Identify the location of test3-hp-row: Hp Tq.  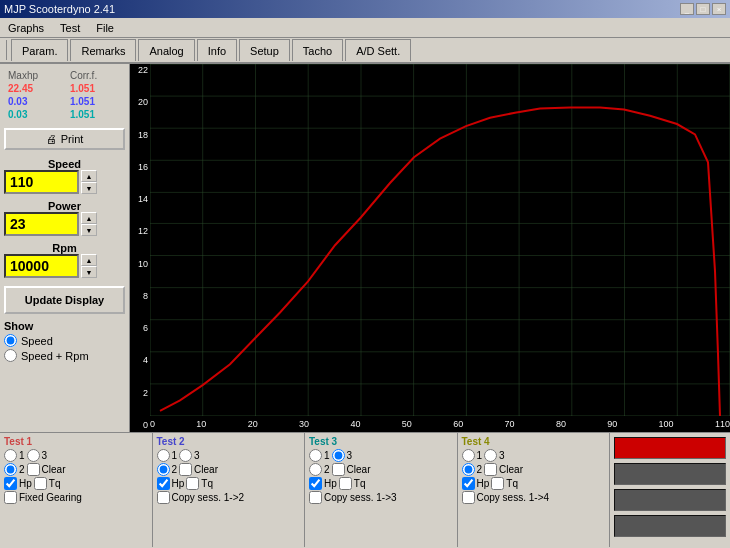
(381, 484).